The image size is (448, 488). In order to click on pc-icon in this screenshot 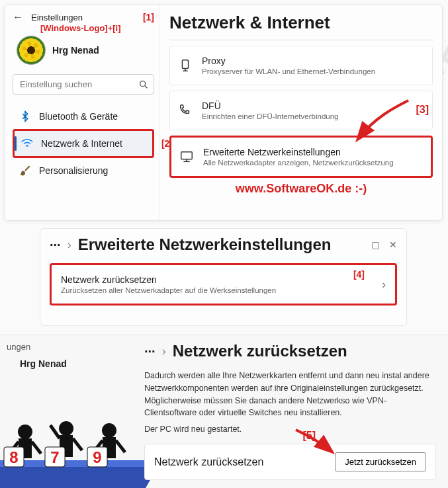, I will do `click(187, 157)`.